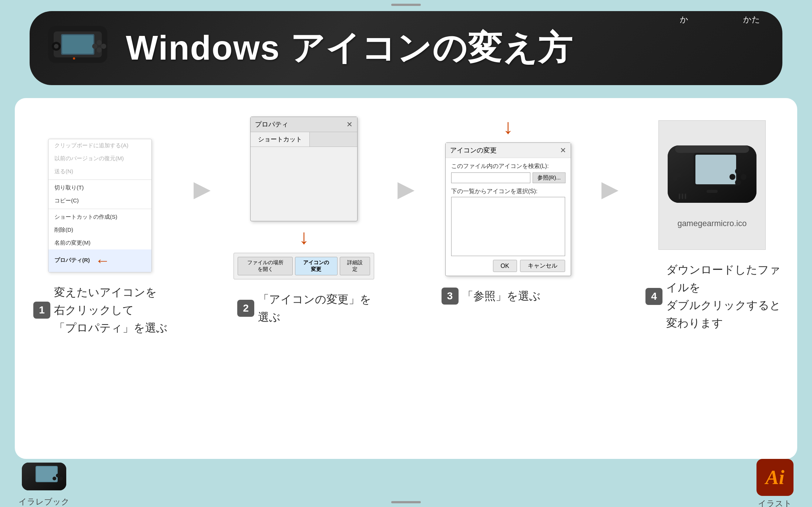  I want to click on step-1-text-2: 右クリックして, so click(111, 310).